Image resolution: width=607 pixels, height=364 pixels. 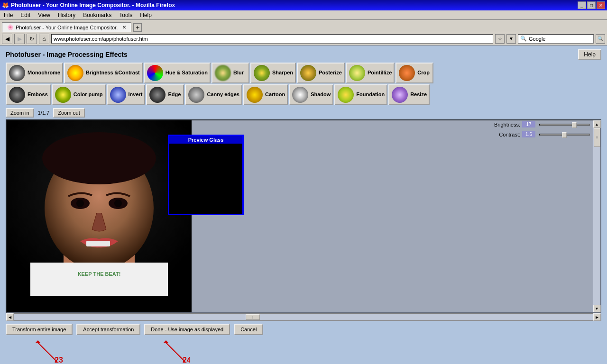 I want to click on active-tab: 🌸 Photofuser - Your Online Image Composi…, so click(x=66, y=27).